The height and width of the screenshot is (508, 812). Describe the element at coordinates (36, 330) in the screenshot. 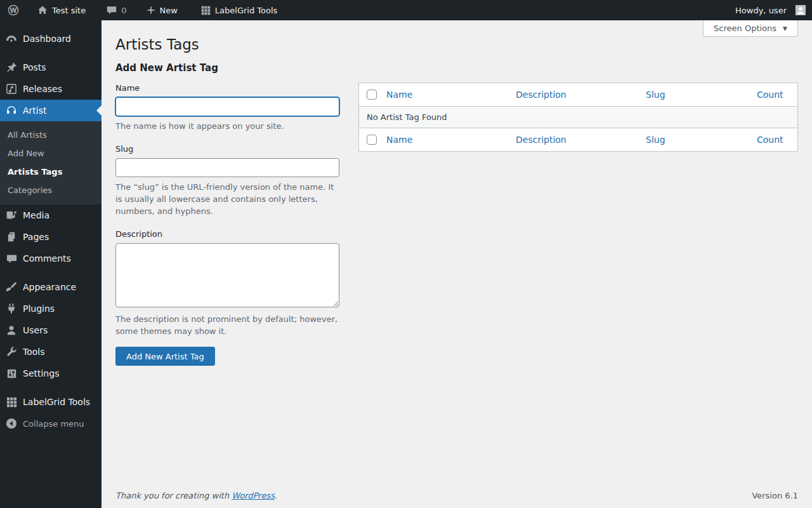

I see `sidebar-item-label: Users` at that location.